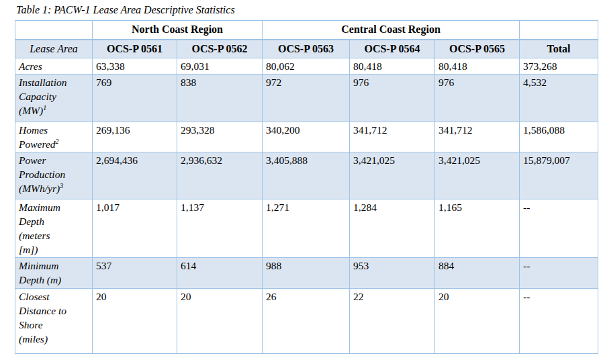  Describe the element at coordinates (307, 98) in the screenshot. I see `table-row-installation-capacity: Installation Capacity (MW)1 769 838 972 …` at that location.